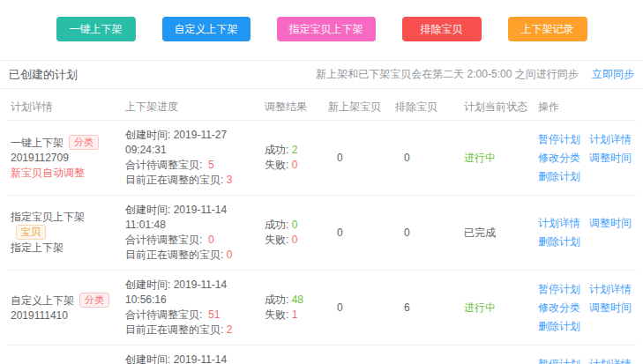  What do you see at coordinates (191, 358) in the screenshot?
I see `progress-cell: 创建时间: 2019-11-14 10:51:01 合计待调整宝贝: 2 目前正…` at bounding box center [191, 358].